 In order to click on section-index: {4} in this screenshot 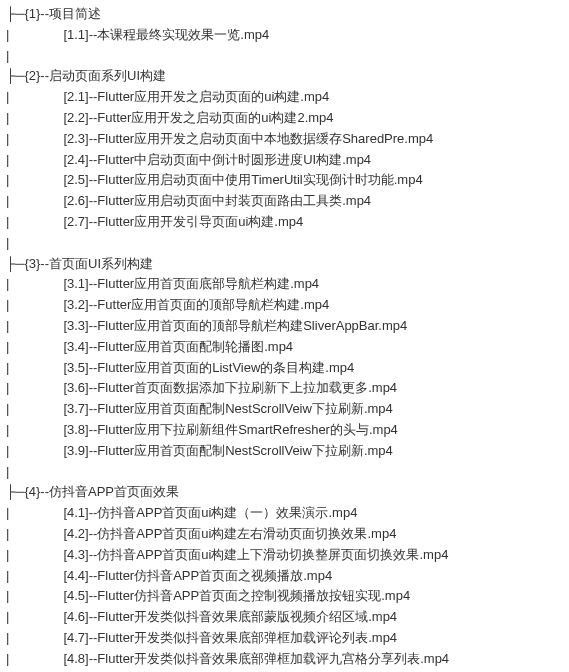, I will do `click(32, 492)`.